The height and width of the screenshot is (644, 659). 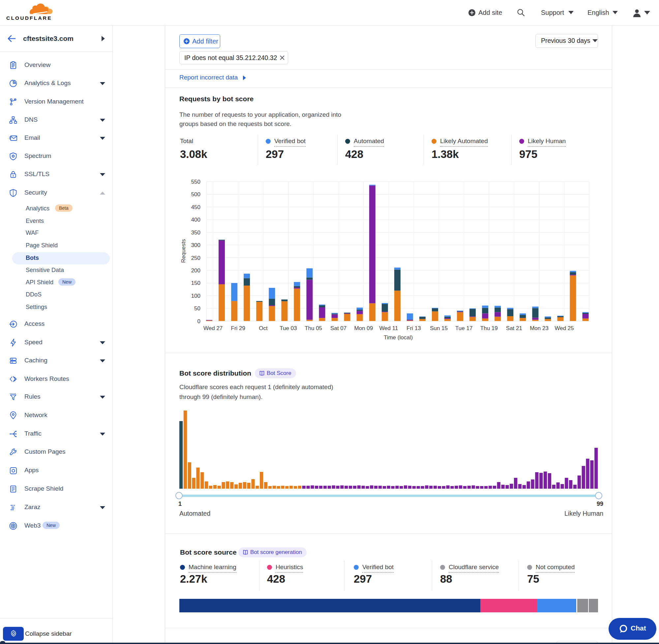 I want to click on svg-text: 350, so click(x=196, y=233).